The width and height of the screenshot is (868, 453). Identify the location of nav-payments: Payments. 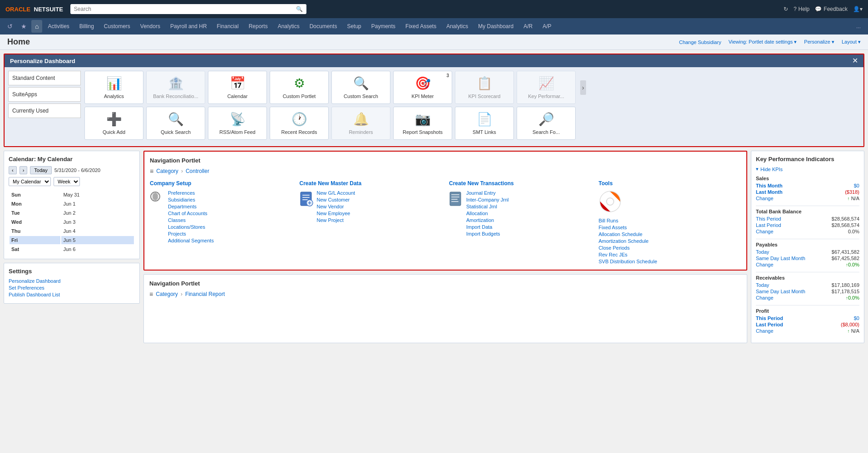
(383, 26).